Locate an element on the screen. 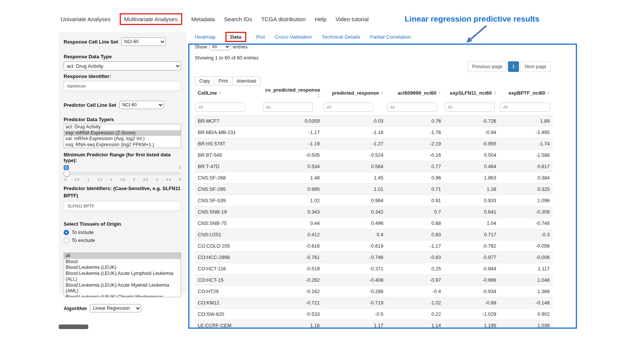  filter-input-act609699-nci60 is located at coordinates (412, 107).